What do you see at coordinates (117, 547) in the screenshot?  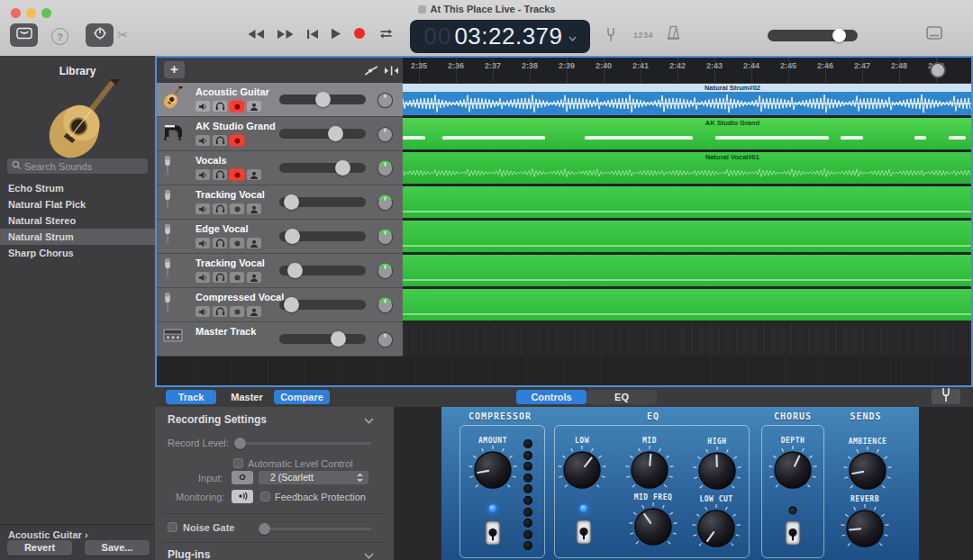 I see `save-button: Save...` at bounding box center [117, 547].